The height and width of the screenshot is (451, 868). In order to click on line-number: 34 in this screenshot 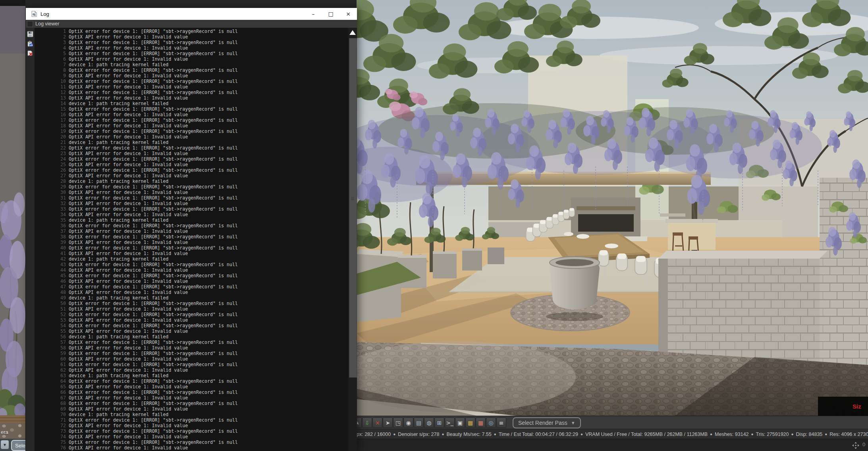, I will do `click(52, 215)`.